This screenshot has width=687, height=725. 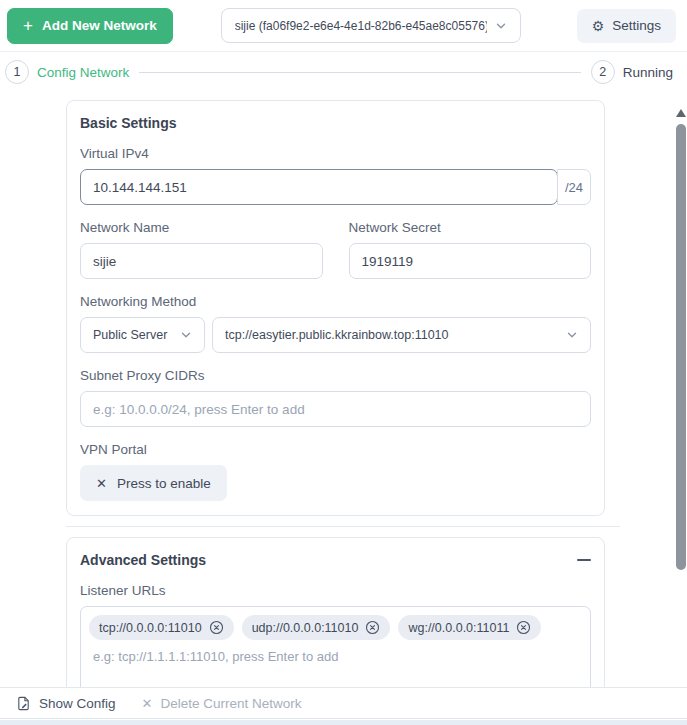 What do you see at coordinates (150, 628) in the screenshot?
I see `listener-url-text: tcp://0.0.0.0:11010` at bounding box center [150, 628].